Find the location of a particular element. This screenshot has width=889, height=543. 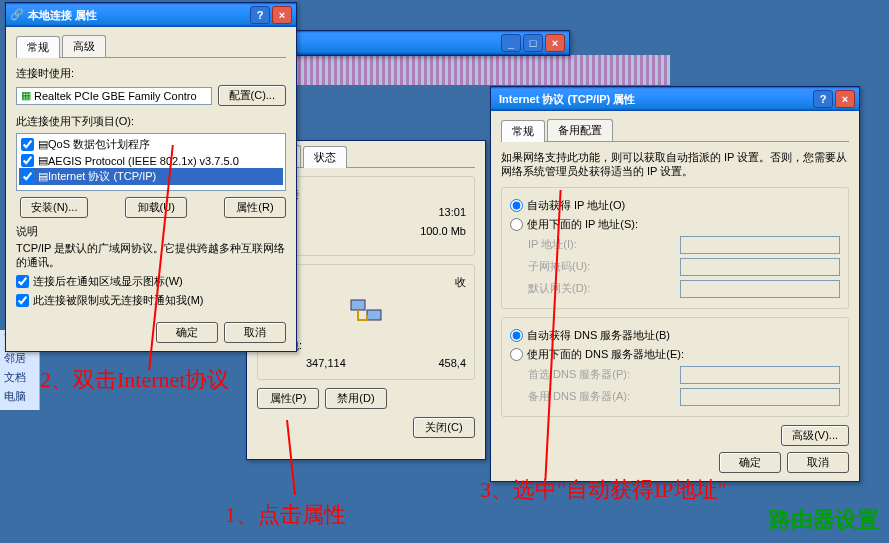

adapter-icon: ▦ is located at coordinates (26, 96).